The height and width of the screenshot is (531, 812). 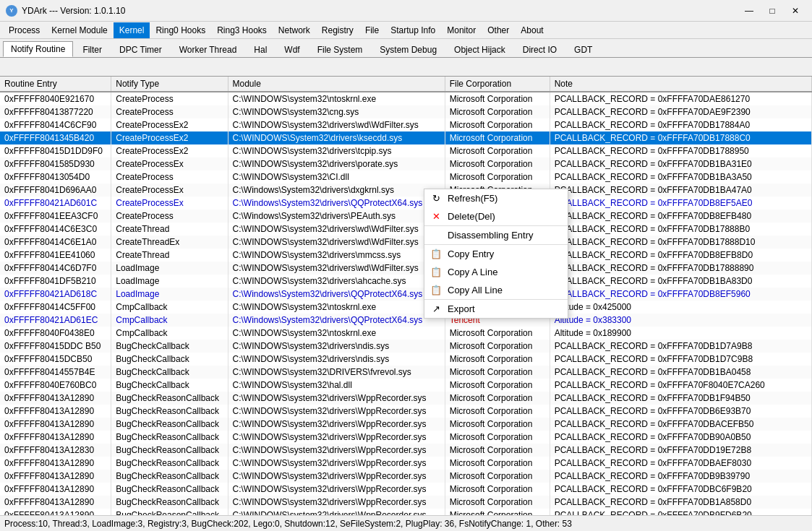 I want to click on tab-system-debug: System Debug, so click(x=408, y=49).